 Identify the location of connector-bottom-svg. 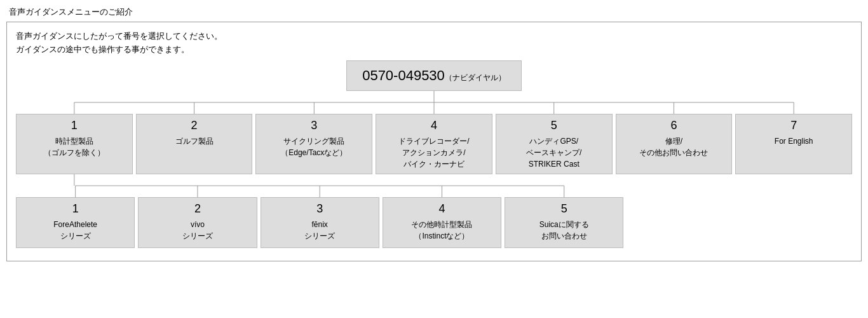
(434, 186).